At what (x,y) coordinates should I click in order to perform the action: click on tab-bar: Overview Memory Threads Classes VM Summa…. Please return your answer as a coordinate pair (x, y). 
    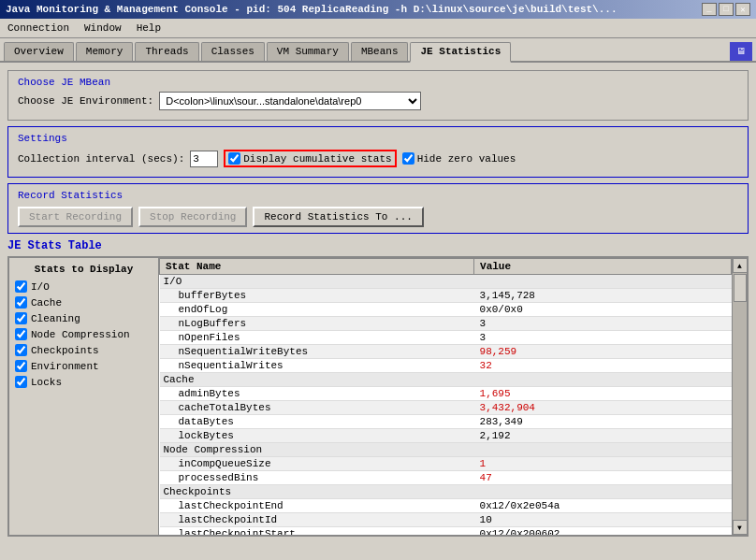
    Looking at the image, I should click on (378, 50).